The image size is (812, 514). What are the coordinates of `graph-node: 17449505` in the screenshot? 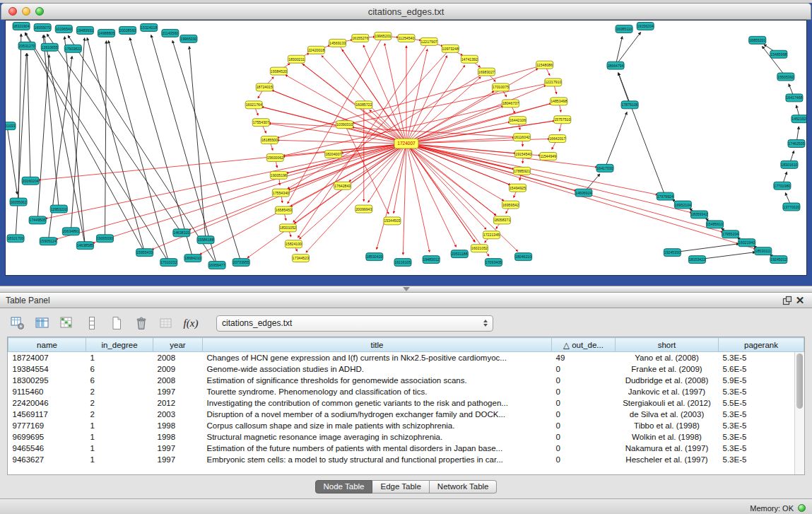 It's located at (37, 221).